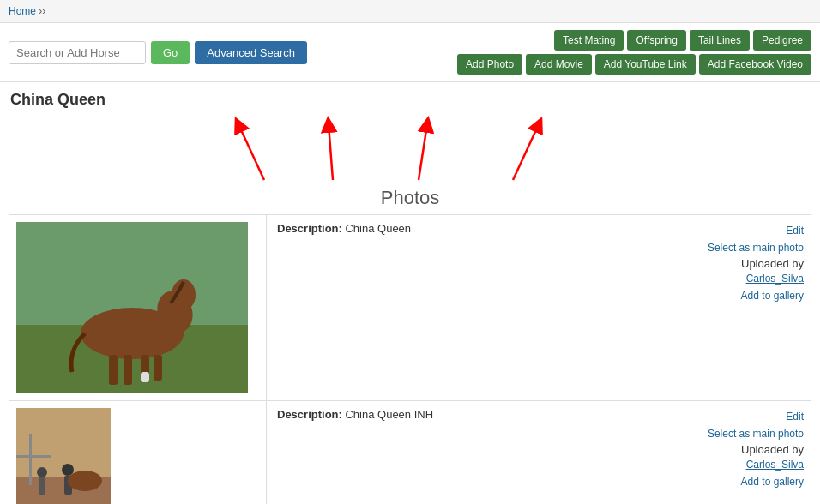  What do you see at coordinates (756, 264) in the screenshot?
I see `photo-actions: Edit Select as main photo Uploaded by Ca…` at bounding box center [756, 264].